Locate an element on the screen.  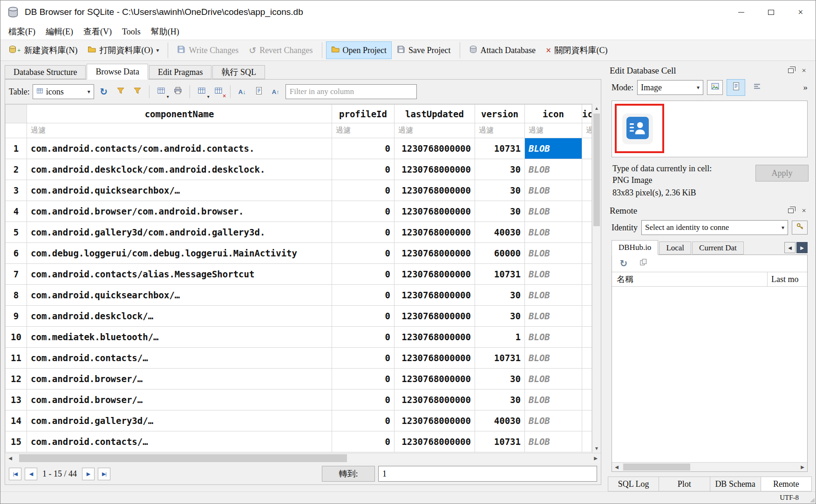
more-tools-chevron: » is located at coordinates (806, 87).